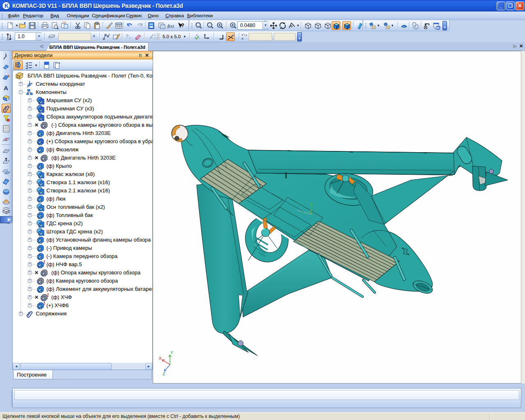 This screenshot has width=525, height=420. I want to click on svg-text: Y↑, so click(243, 35).